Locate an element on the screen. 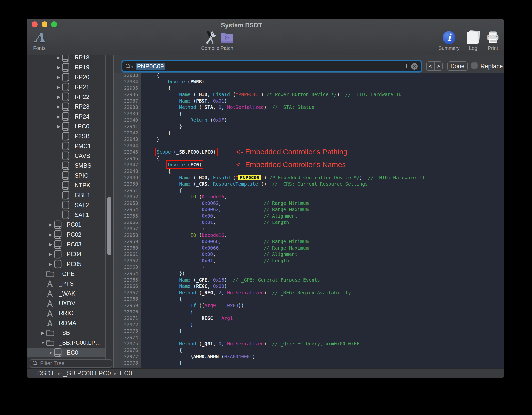 Image resolution: width=532 pixels, height=415 pixels. breadcrumb-ec0: EC0 is located at coordinates (126, 373).